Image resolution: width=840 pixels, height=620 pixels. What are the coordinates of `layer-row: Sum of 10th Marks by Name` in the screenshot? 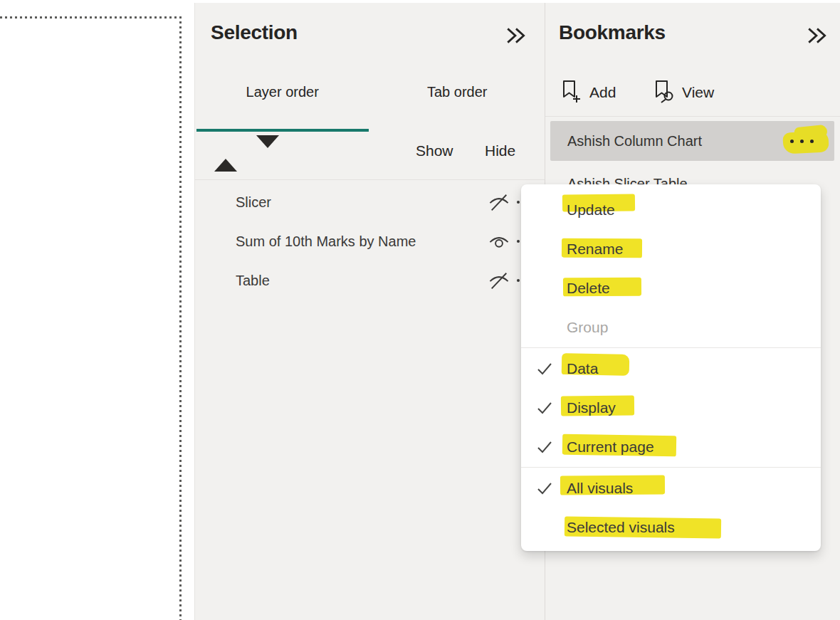 It's located at (370, 241).